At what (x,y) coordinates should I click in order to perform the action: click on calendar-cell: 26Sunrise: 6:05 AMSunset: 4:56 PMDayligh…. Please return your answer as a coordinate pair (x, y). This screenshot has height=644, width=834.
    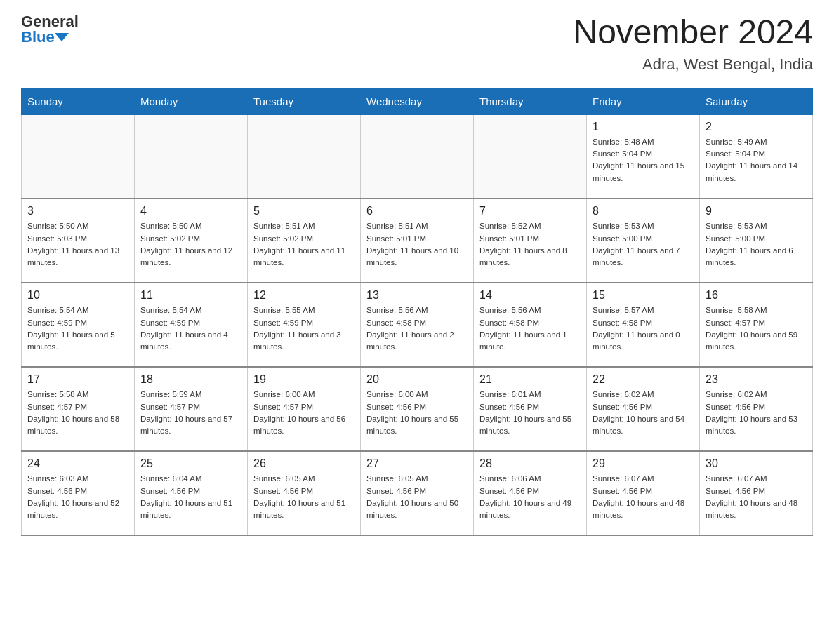
    Looking at the image, I should click on (305, 493).